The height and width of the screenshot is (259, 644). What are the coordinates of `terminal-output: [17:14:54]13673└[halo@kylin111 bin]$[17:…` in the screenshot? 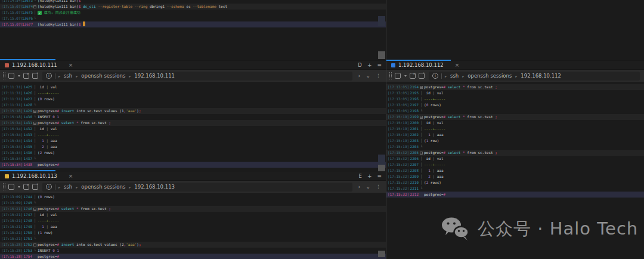 It's located at (193, 14).